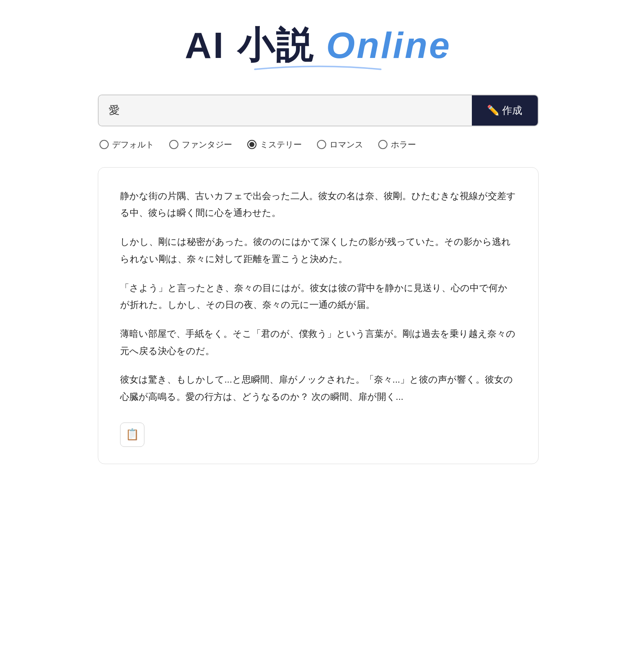 This screenshot has width=636, height=672. I want to click on radio-circle-mystery, so click(252, 144).